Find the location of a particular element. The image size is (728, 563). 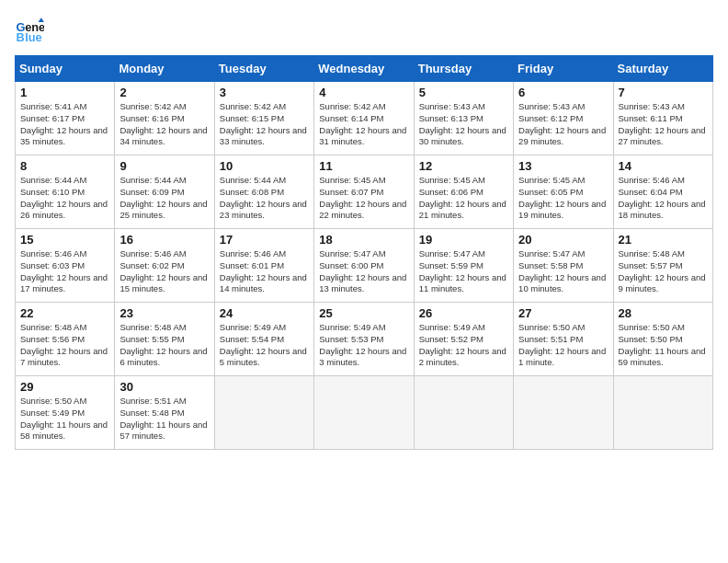

day-number: 19 is located at coordinates (463, 239).